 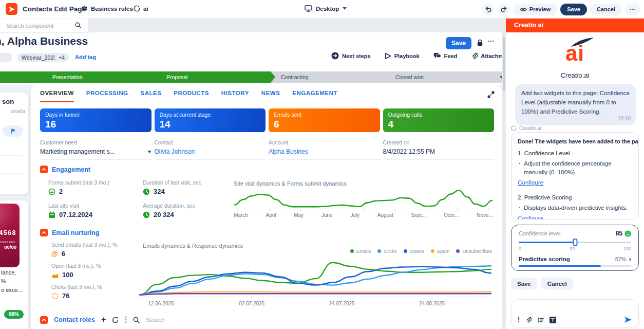 I want to click on creatio-logo, so click(x=11, y=9).